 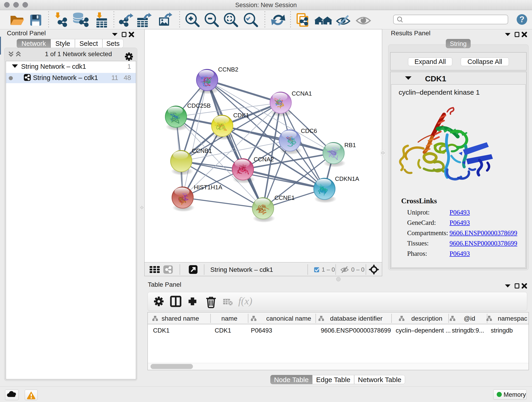 What do you see at coordinates (302, 93) in the screenshot?
I see `svg-text: CCNA1` at bounding box center [302, 93].